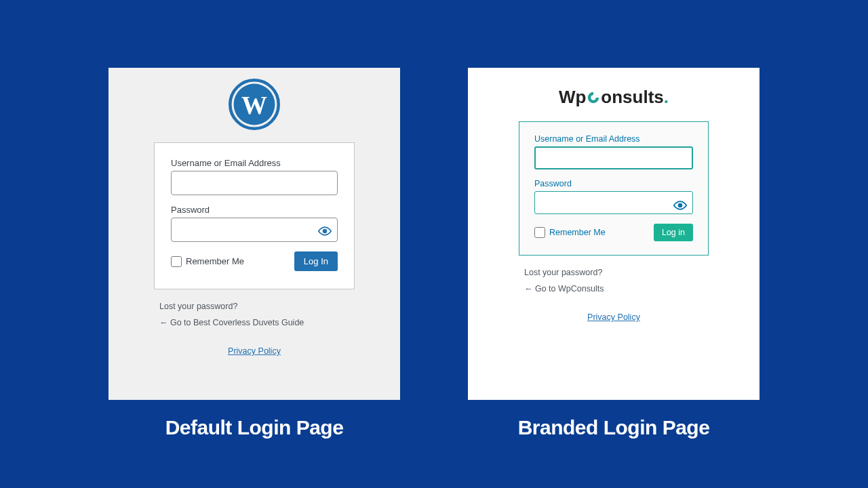  I want to click on default-caption: Default Login Page, so click(255, 428).